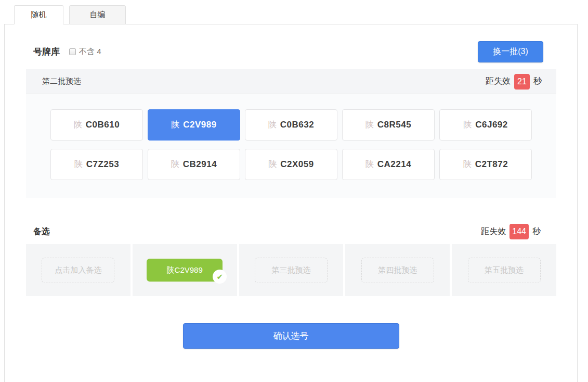 Image resolution: width=588 pixels, height=382 pixels. Describe the element at coordinates (97, 125) in the screenshot. I see `plate-option: 陕 C0B610` at that location.